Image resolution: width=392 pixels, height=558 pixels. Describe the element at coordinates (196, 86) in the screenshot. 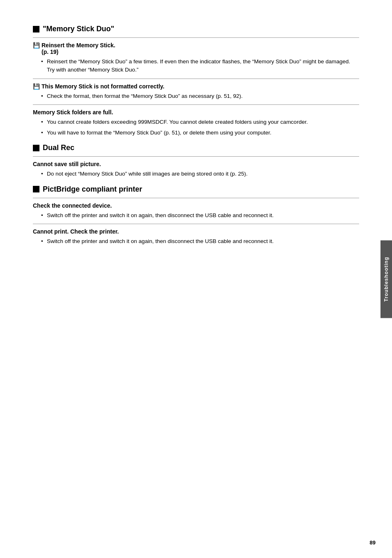

I see `subsection-title-not-formatted: 💾 This Memory Stick is not formatted cor…` at that location.